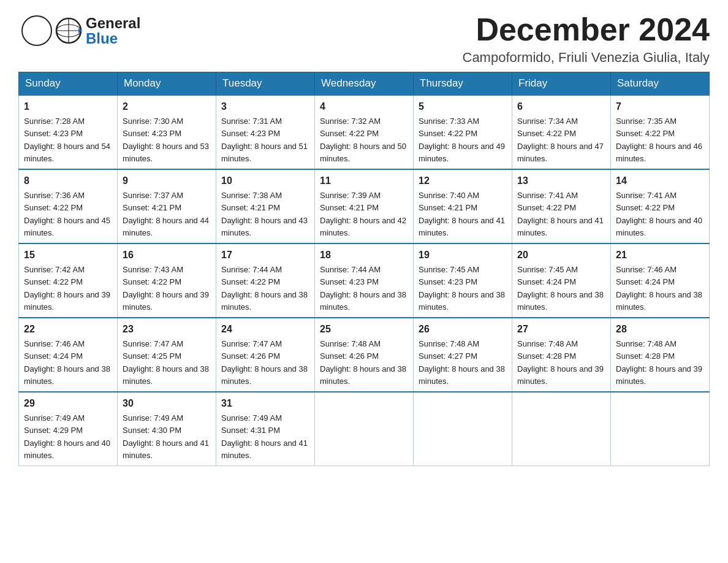 Image resolution: width=728 pixels, height=563 pixels. Describe the element at coordinates (167, 84) in the screenshot. I see `header-monday: Monday` at that location.